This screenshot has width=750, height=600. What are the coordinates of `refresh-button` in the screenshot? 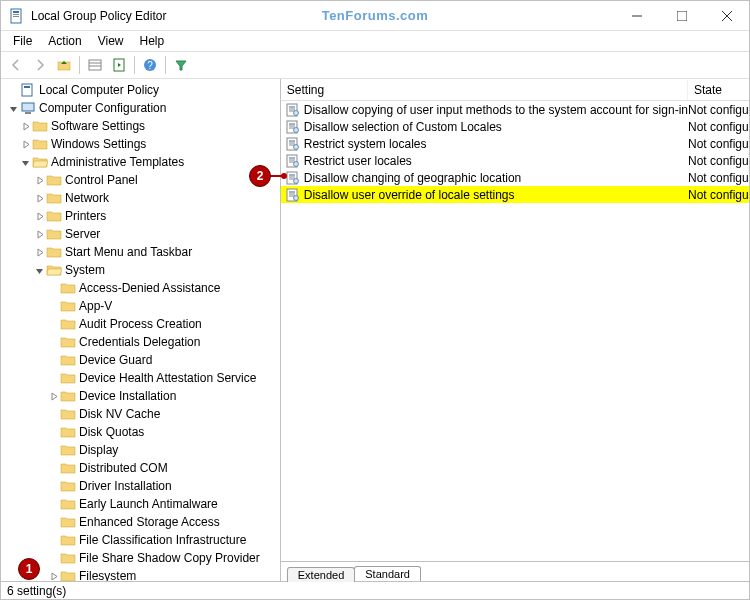 It's located at (119, 65).